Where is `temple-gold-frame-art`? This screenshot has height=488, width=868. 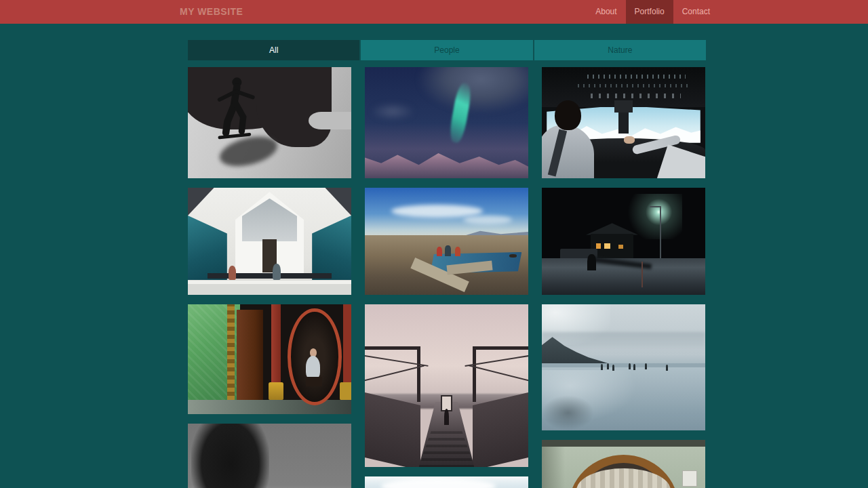
temple-gold-frame-art is located at coordinates (231, 352).